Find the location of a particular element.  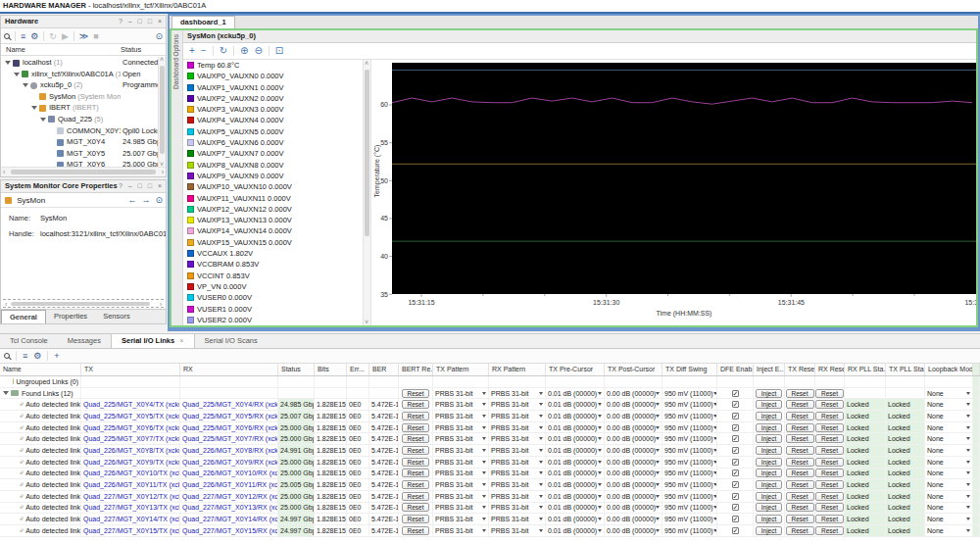

settings-icon: ⚙ is located at coordinates (37, 356).